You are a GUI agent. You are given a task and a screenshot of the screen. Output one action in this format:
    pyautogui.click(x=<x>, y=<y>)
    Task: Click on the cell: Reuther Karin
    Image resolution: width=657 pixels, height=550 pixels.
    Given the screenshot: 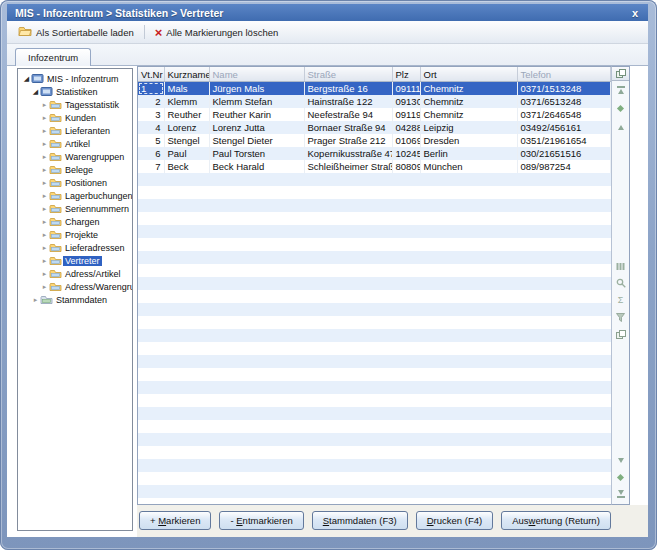 What is the action you would take?
    pyautogui.click(x=256, y=114)
    